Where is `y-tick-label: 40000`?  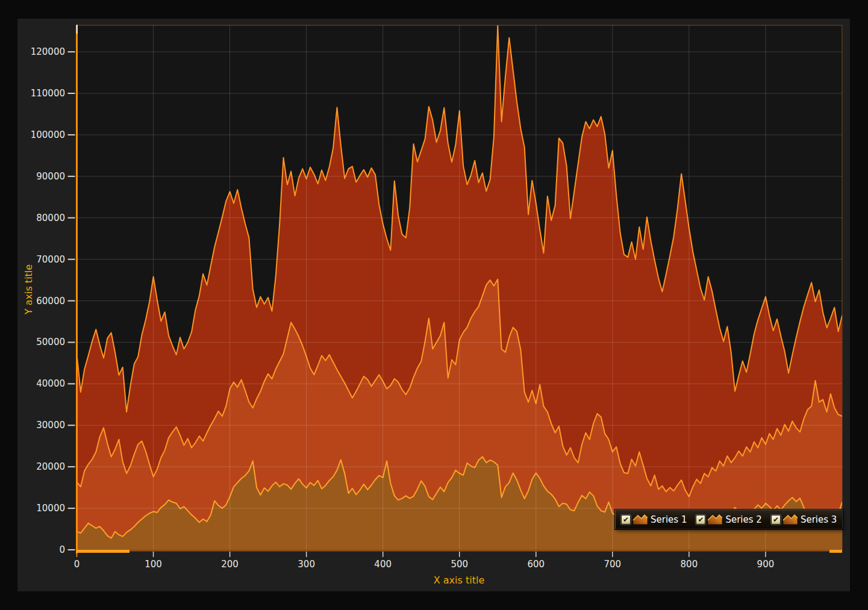
y-tick-label: 40000 is located at coordinates (39, 384).